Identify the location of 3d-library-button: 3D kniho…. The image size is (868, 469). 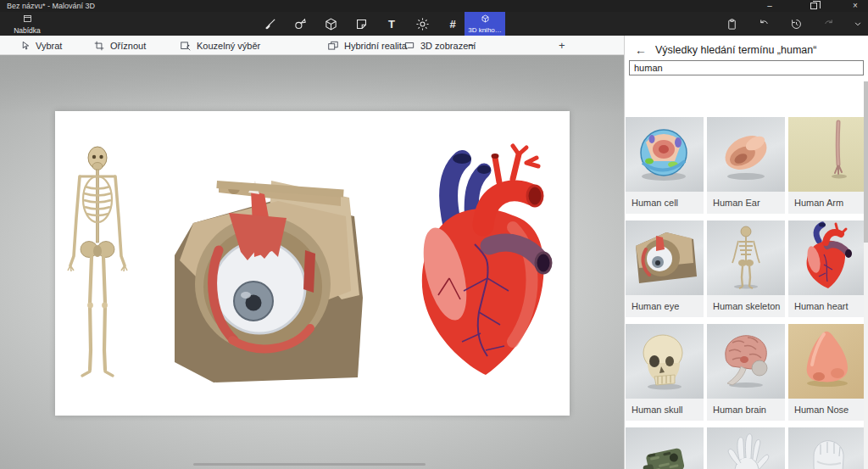
(485, 24).